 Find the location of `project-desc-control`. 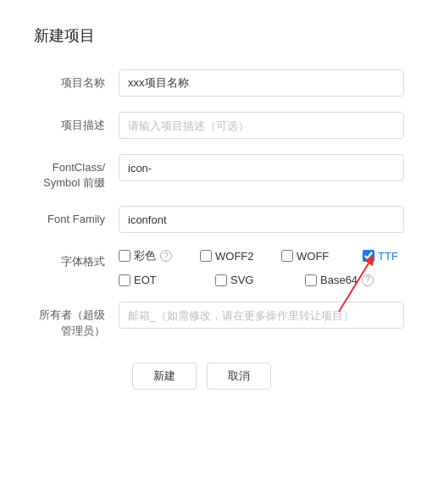

project-desc-control is located at coordinates (261, 125).